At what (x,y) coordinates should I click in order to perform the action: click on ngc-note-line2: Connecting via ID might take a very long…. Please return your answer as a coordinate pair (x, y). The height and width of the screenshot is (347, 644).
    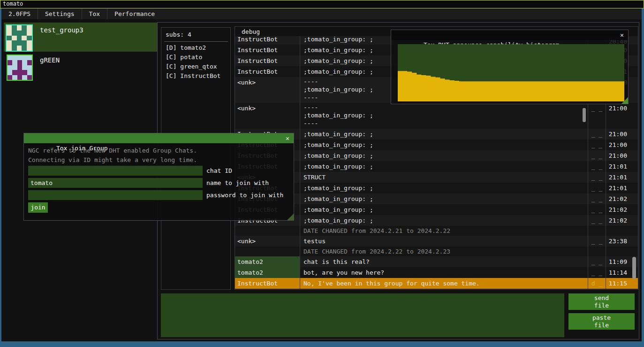
    Looking at the image, I should click on (113, 160).